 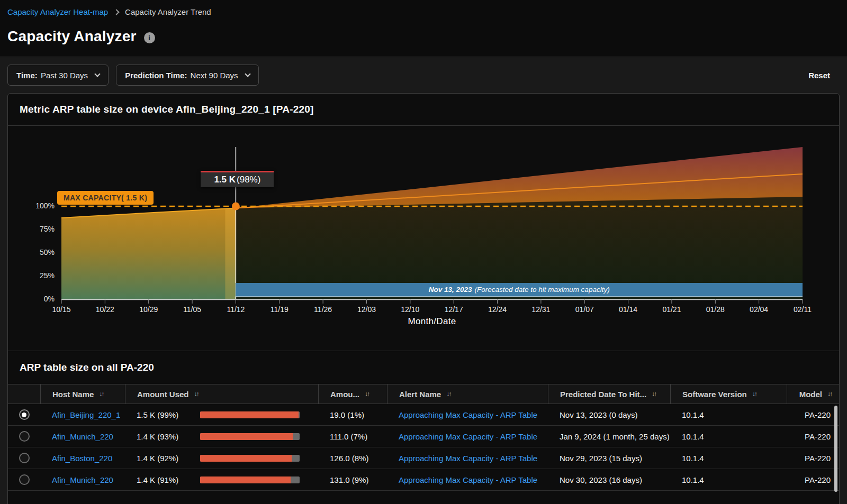 I want to click on breadcrumb: Capacity Analyzer Heat-map Capacity Anal…, so click(x=424, y=12).